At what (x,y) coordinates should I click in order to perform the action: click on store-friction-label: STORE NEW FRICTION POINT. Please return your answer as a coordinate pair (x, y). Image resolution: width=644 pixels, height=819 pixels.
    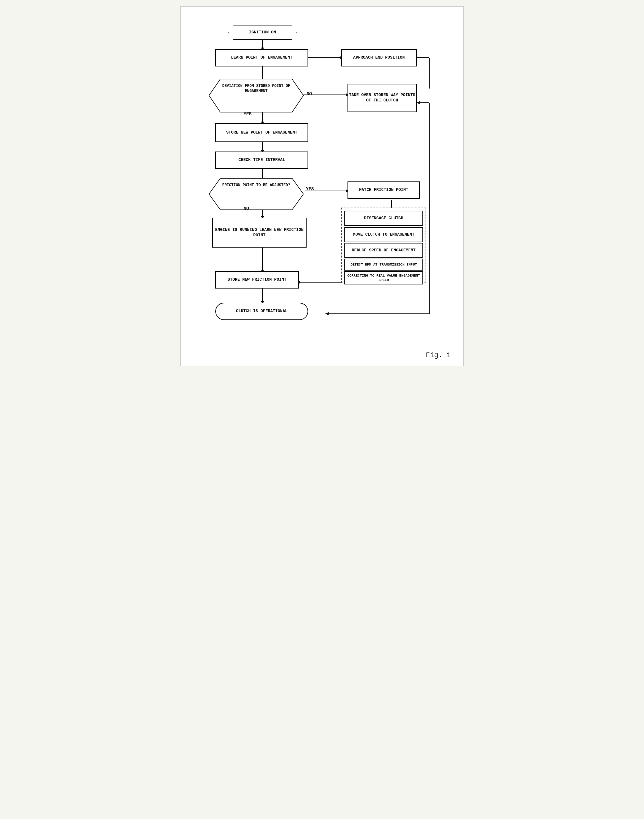
    Looking at the image, I should click on (257, 280).